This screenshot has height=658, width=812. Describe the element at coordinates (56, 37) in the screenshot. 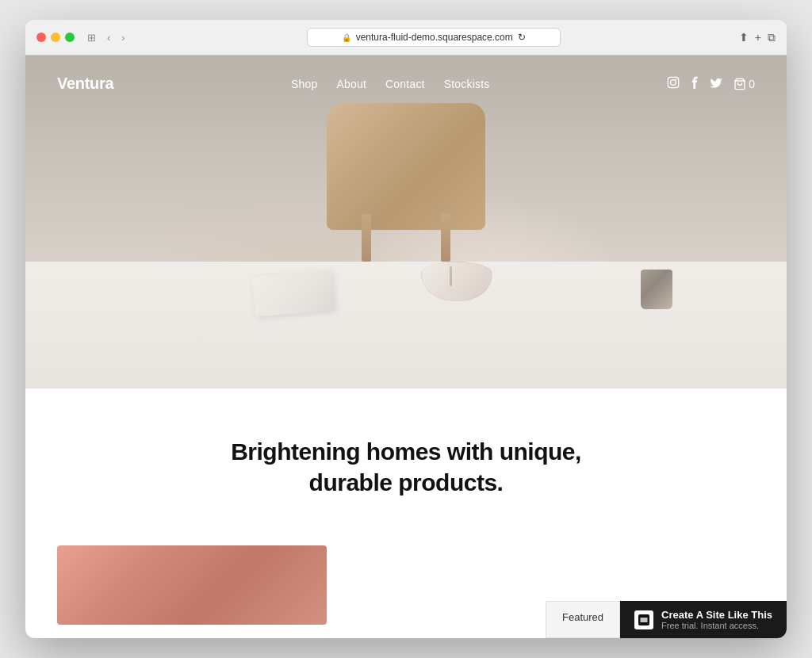

I see `minimize-button` at that location.